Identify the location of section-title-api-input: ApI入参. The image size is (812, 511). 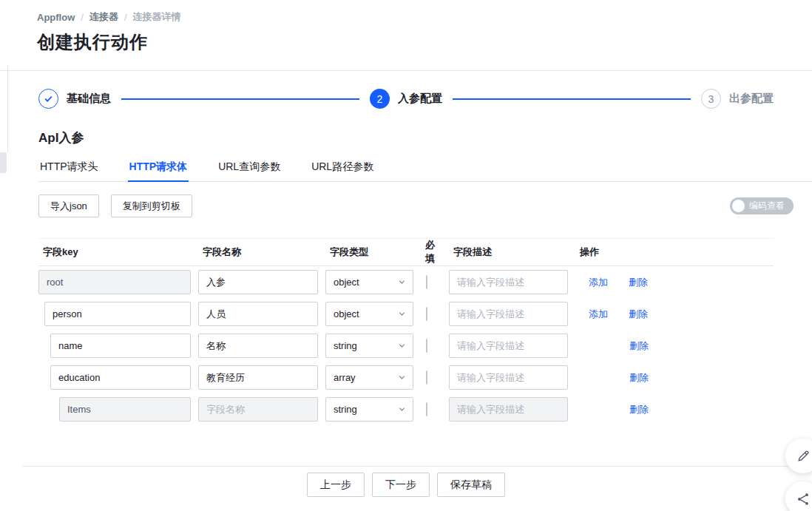
(406, 138).